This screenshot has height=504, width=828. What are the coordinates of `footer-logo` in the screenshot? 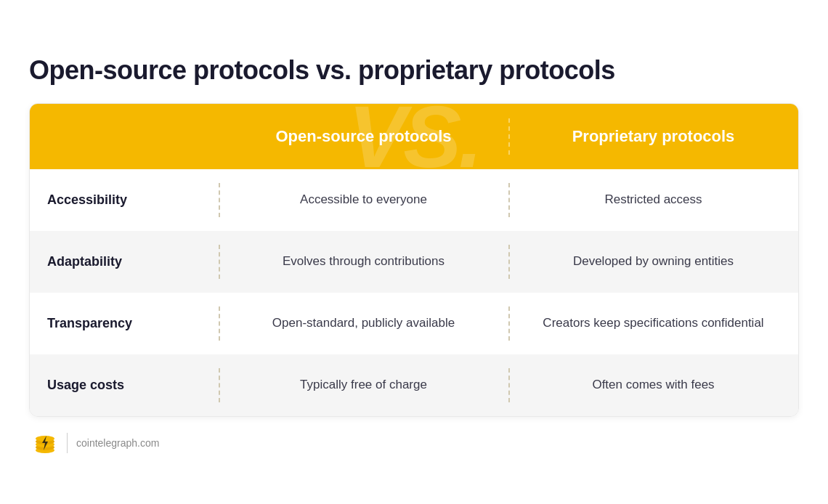 It's located at (45, 443).